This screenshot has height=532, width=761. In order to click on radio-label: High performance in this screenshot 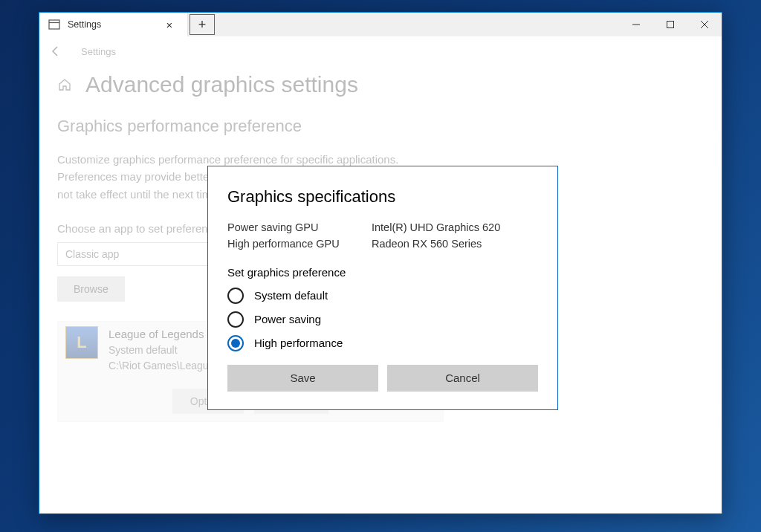, I will do `click(299, 343)`.